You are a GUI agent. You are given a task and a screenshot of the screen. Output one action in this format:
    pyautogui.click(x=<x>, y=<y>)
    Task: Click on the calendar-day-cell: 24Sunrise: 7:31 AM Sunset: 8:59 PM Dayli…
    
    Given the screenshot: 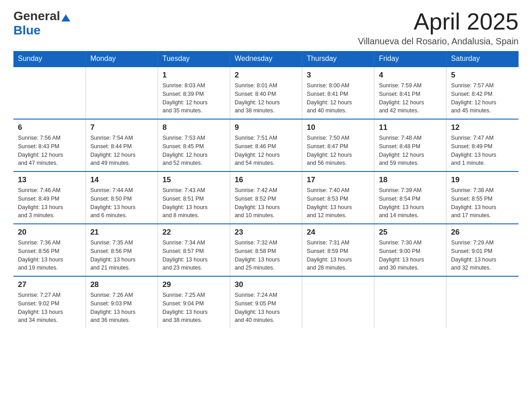 What is the action you would take?
    pyautogui.click(x=339, y=250)
    